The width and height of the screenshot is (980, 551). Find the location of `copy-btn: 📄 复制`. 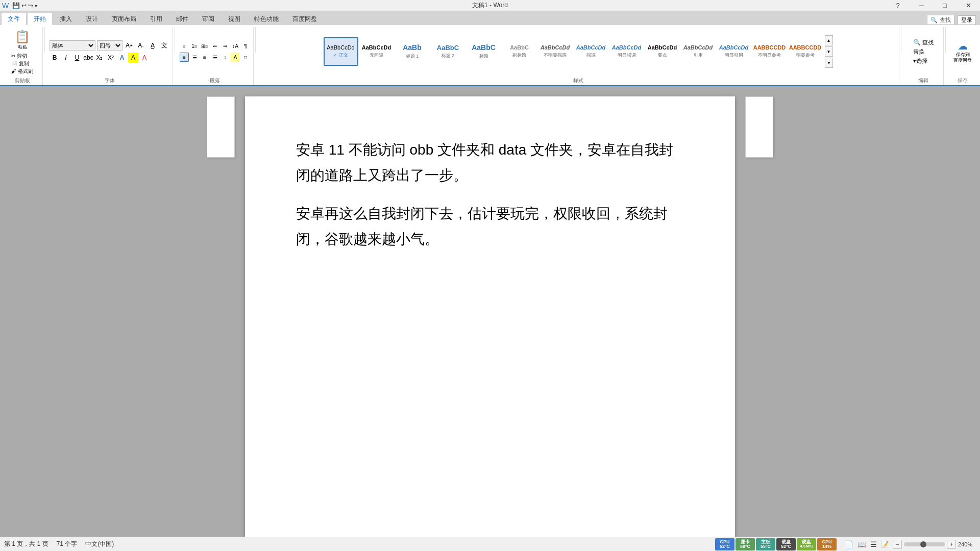

copy-btn: 📄 复制 is located at coordinates (22, 64).